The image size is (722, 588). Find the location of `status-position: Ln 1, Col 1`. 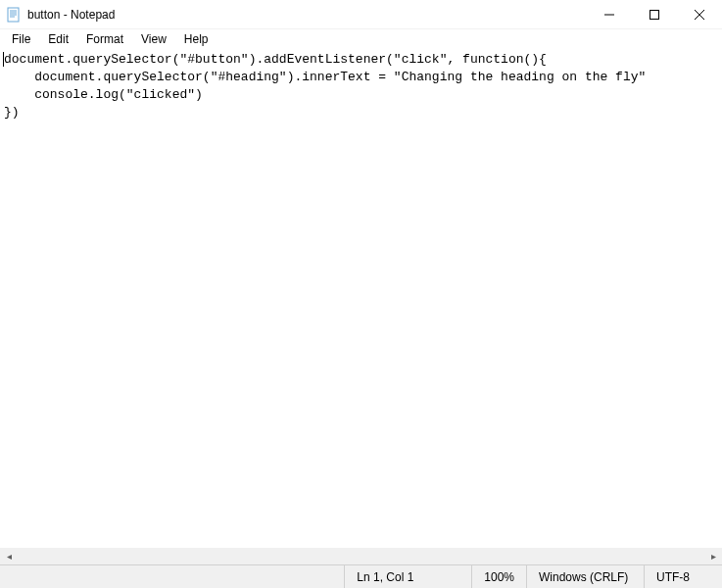

status-position: Ln 1, Col 1 is located at coordinates (408, 576).